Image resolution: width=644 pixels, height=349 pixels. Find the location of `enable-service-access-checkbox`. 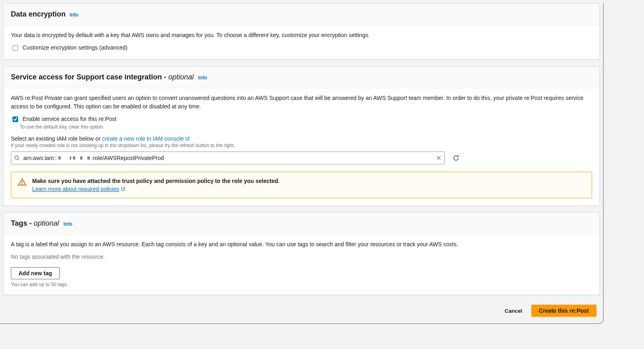

enable-service-access-checkbox is located at coordinates (15, 119).